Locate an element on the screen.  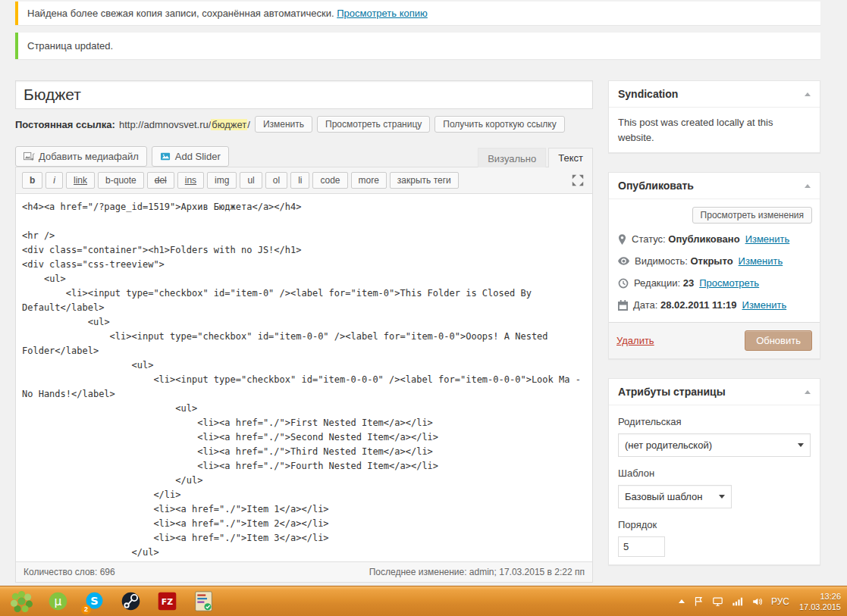
add-slider-button: Add Slider is located at coordinates (190, 156).